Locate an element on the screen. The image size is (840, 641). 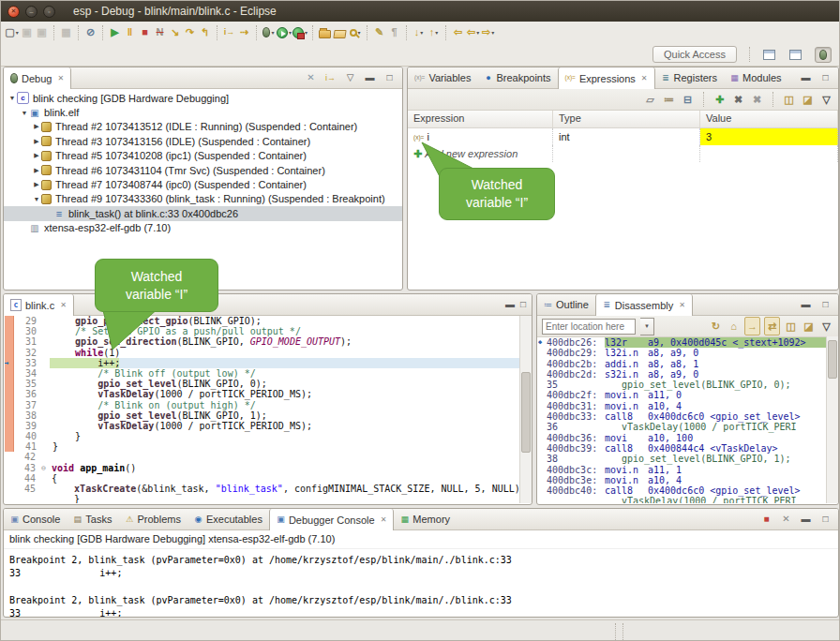
code-line: 45 xTaskCreate(&blink_task, "blink_task"… is located at coordinates (262, 489).